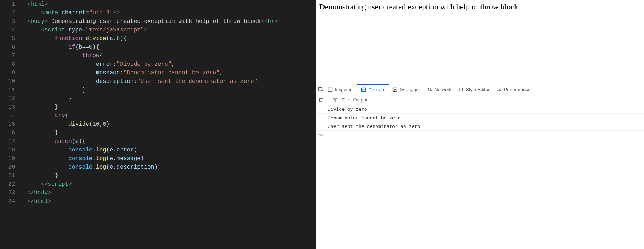  Describe the element at coordinates (171, 116) in the screenshot. I see `code-line: try{` at that location.